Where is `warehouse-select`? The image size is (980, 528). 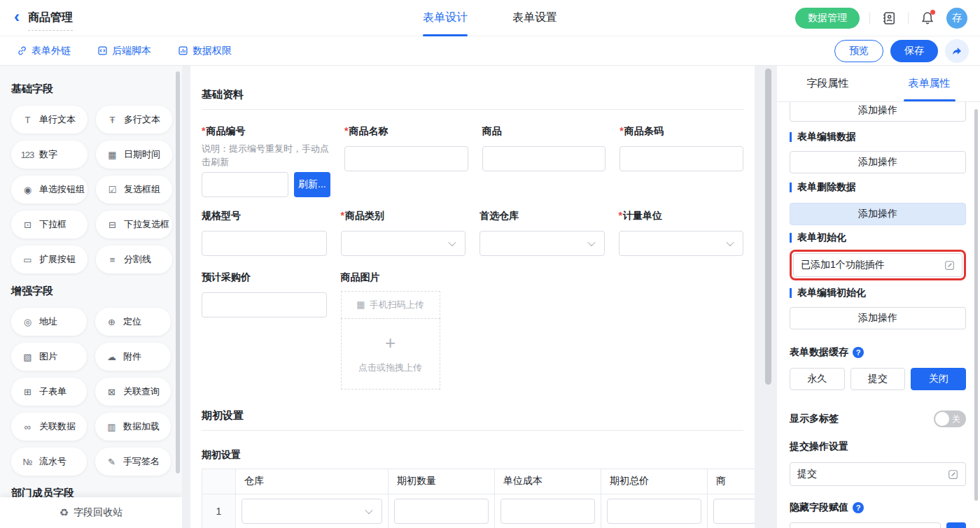
warehouse-select is located at coordinates (542, 243).